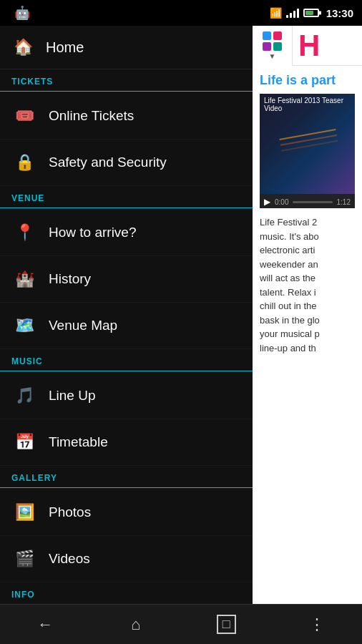 This screenshot has width=362, height=644. I want to click on lineup-icon: 🎵, so click(24, 396).